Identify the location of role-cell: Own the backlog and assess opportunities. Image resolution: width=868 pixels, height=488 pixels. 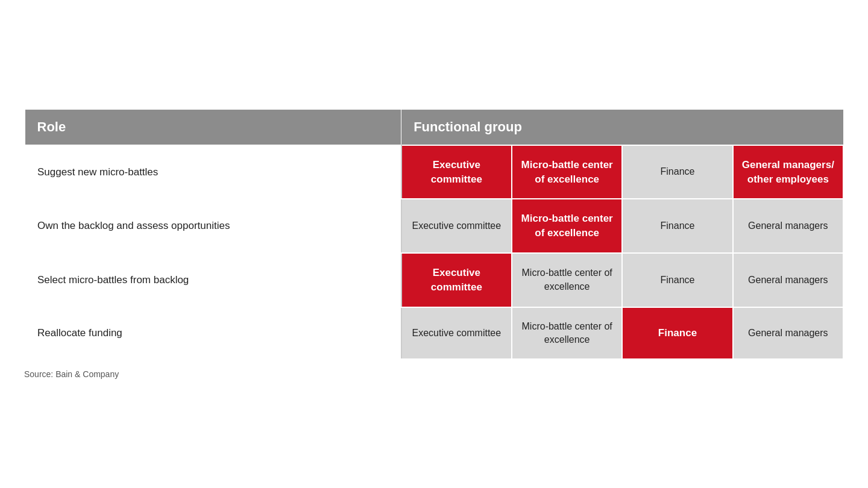
(213, 226).